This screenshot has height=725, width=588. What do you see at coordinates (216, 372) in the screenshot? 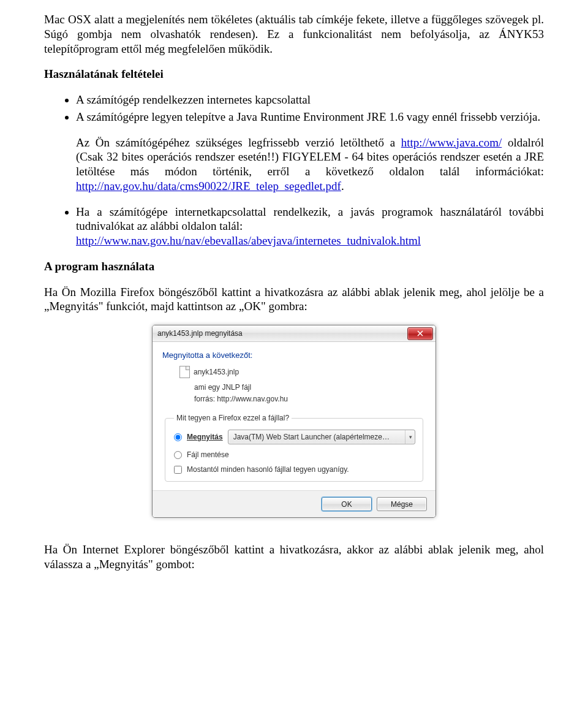
I see `file-name: anyk1453.jnlp` at bounding box center [216, 372].